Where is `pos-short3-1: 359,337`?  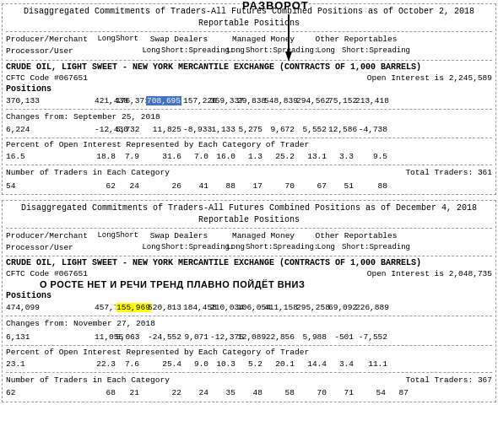
pos-short3-1: 359,337 is located at coordinates (224, 101).